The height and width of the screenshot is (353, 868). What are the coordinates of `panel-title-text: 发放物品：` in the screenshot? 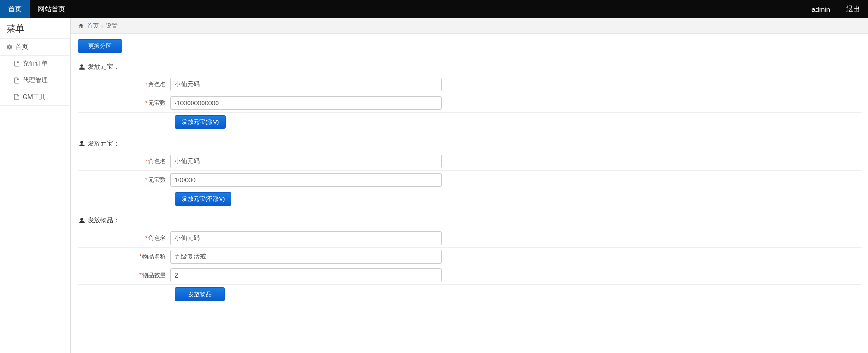 It's located at (104, 221).